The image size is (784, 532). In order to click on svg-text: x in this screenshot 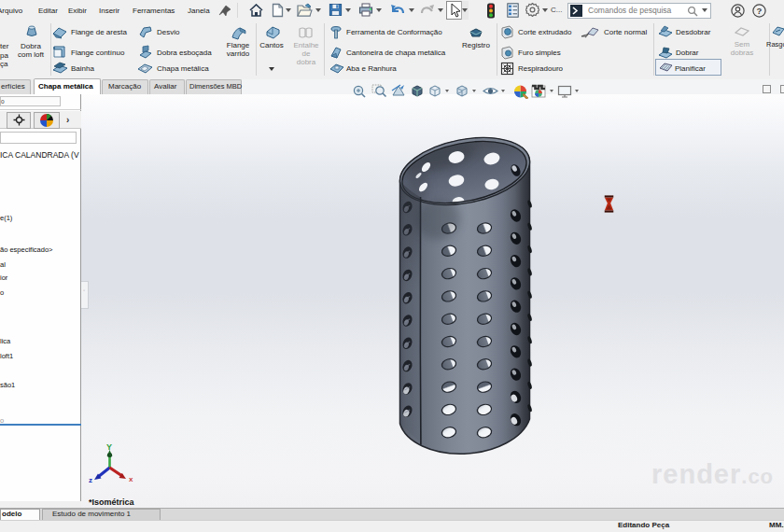, I will do `click(131, 480)`.